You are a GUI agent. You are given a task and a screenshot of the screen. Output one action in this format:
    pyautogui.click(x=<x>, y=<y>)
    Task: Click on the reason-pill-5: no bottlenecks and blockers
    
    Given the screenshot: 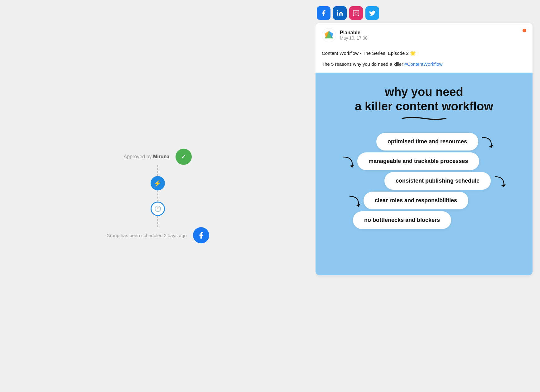 What is the action you would take?
    pyautogui.click(x=402, y=220)
    